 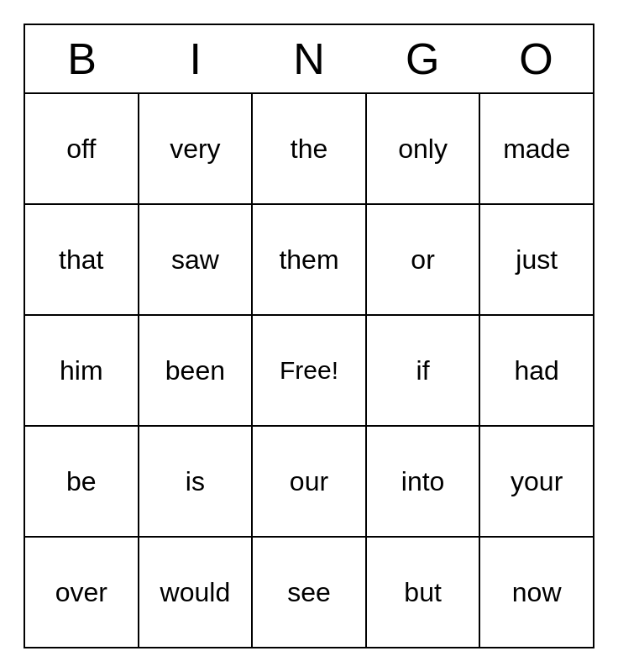 I want to click on bingo-cell-1-3: or, so click(x=424, y=260).